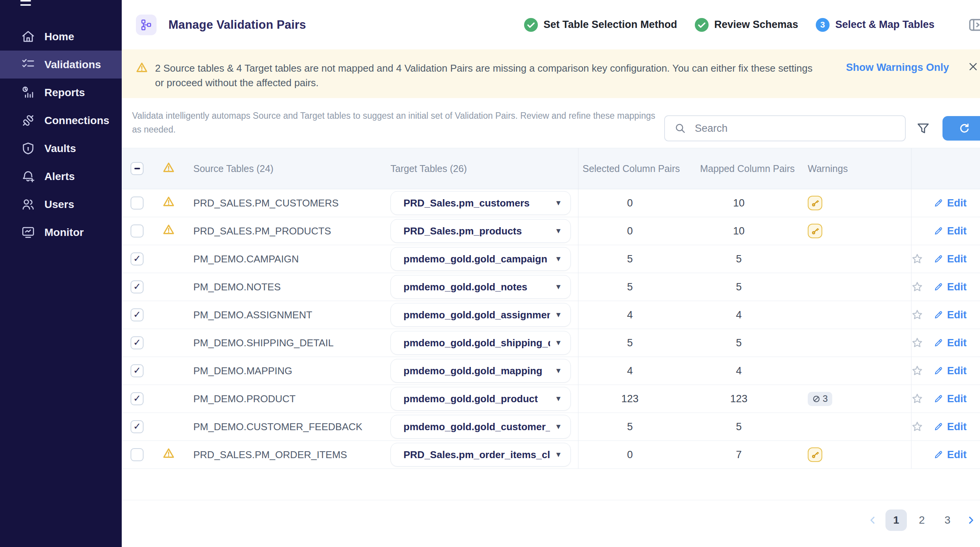 Image resolution: width=980 pixels, height=547 pixels. What do you see at coordinates (484, 169) in the screenshot?
I see `column-header-target: Target Tables (26)` at bounding box center [484, 169].